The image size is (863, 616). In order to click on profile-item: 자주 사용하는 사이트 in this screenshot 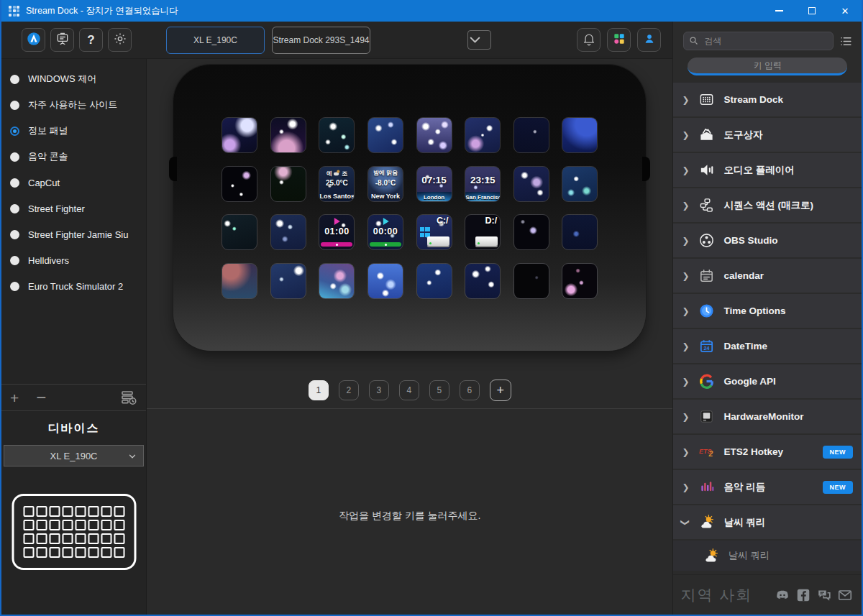, I will do `click(73, 105)`.